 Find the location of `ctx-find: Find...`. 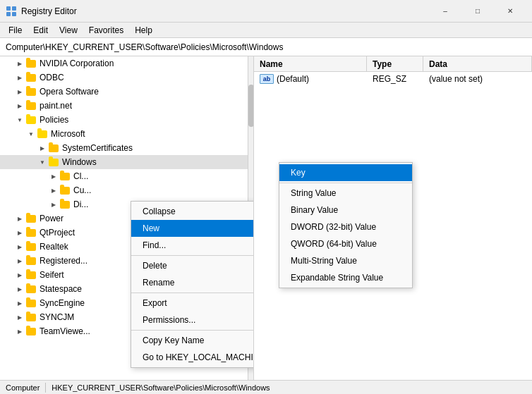

ctx-find: Find... is located at coordinates (193, 245).